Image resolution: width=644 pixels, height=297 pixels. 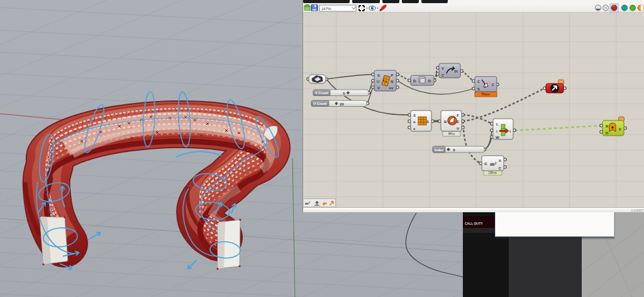 What do you see at coordinates (342, 104) in the screenshot?
I see `svg-text: 20` at bounding box center [342, 104].